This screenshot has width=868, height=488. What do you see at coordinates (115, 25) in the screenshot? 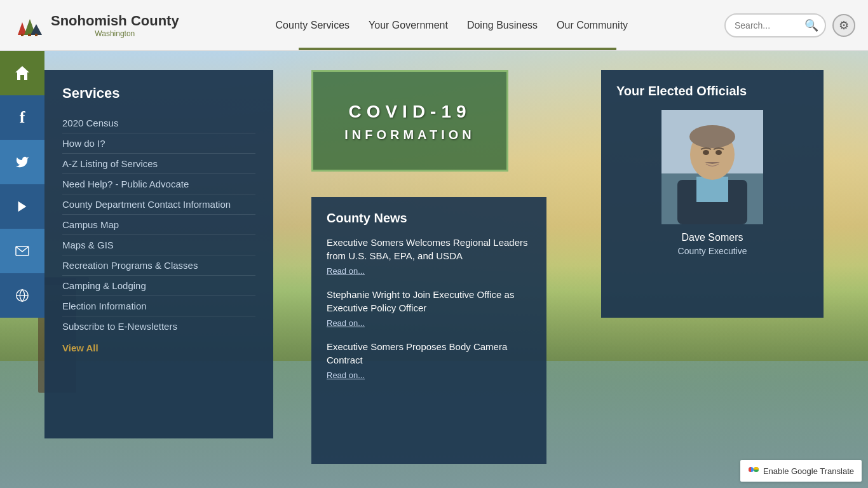
I see `logo-text-area: Snohomish County Washington` at bounding box center [115, 25].